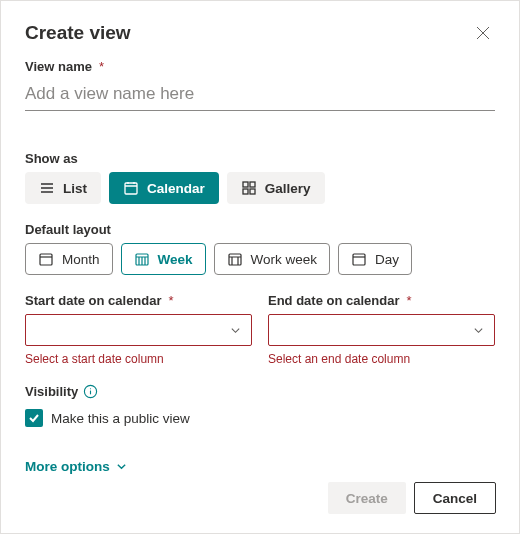  I want to click on info-icon, so click(90, 392).